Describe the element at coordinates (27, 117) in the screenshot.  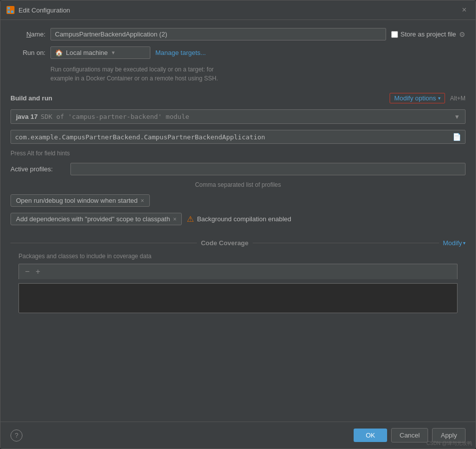
I see `sdk-version: java 17` at that location.